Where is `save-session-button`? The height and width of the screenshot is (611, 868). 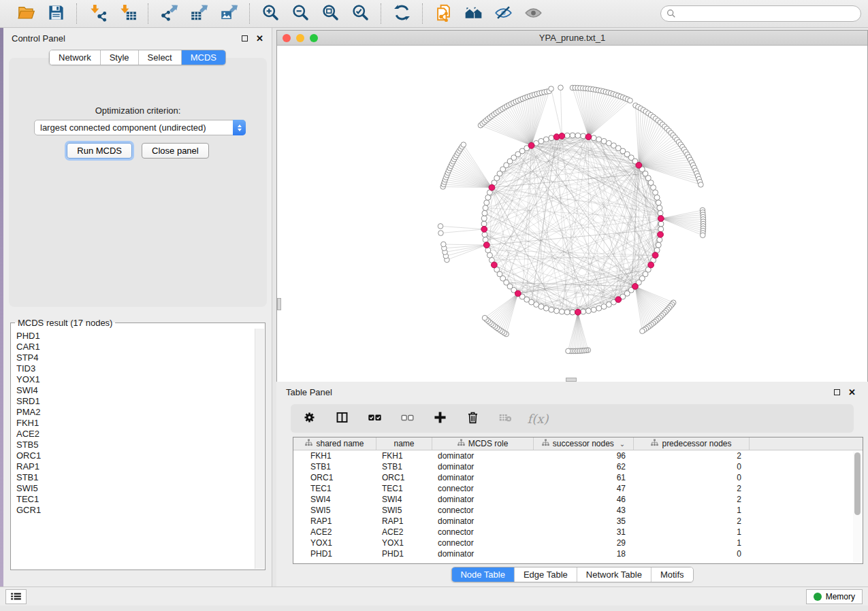 save-session-button is located at coordinates (56, 14).